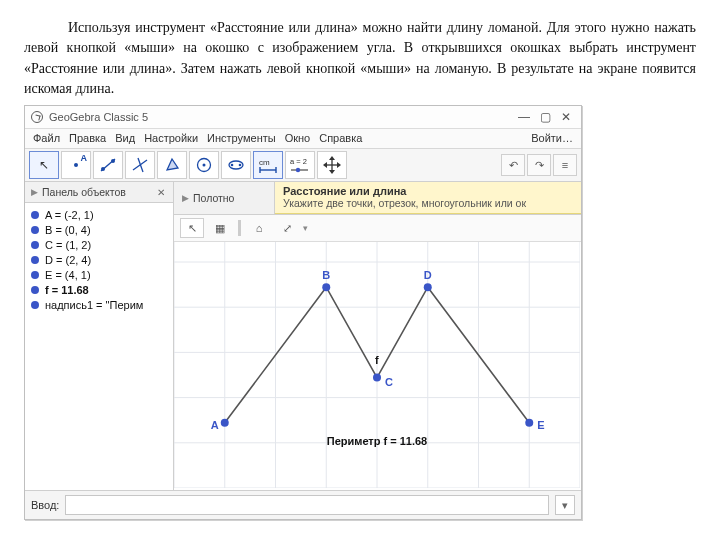  I want to click on circle-tool, so click(204, 165).